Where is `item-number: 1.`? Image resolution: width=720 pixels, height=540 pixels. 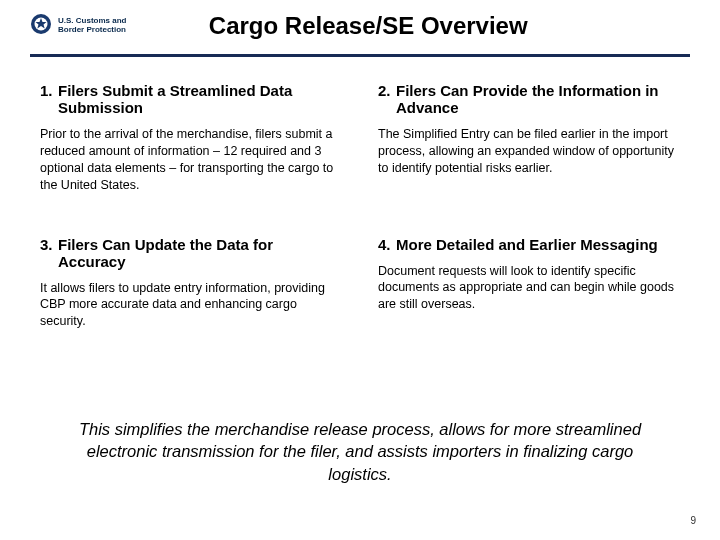
item-number: 1. is located at coordinates (49, 90).